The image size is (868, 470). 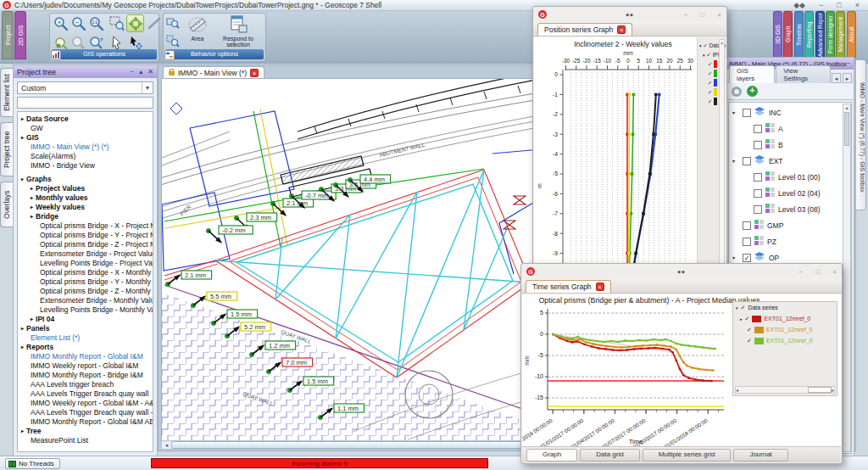 What do you see at coordinates (8, 36) in the screenshot?
I see `ribbon-tab-project: Project` at bounding box center [8, 36].